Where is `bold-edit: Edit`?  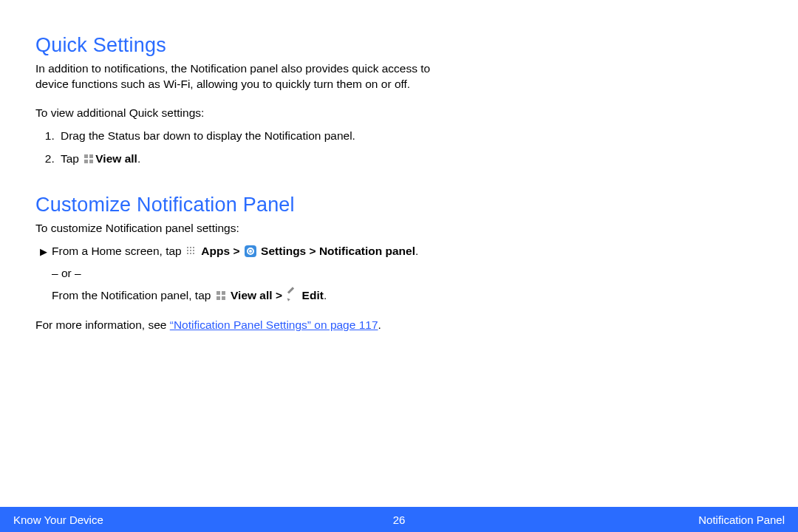
bold-edit: Edit is located at coordinates (313, 296).